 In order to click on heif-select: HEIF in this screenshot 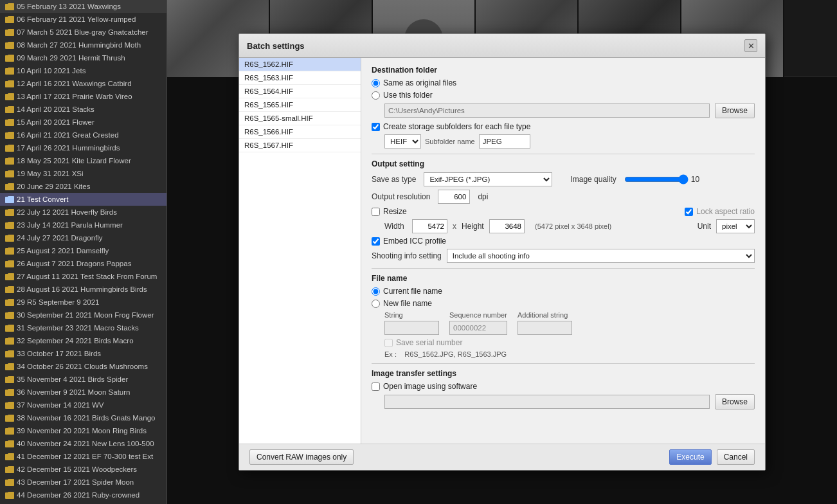, I will do `click(402, 141)`.